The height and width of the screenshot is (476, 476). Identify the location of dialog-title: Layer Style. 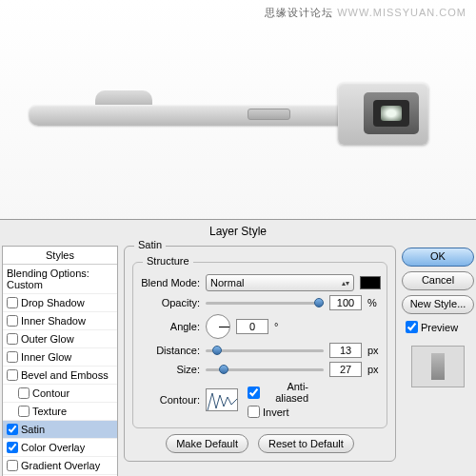
(238, 232).